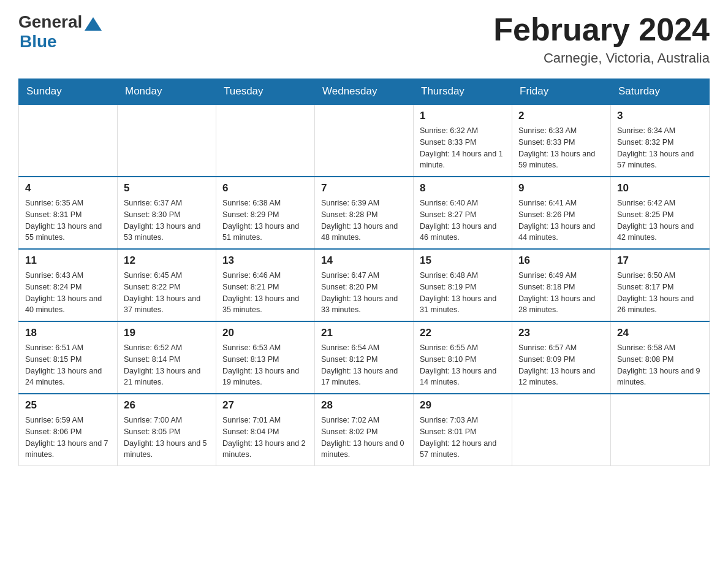 This screenshot has width=728, height=563. I want to click on calendar-cell: 17Sunrise: 6:50 AMSunset: 8:17 PMDayligh…, so click(661, 285).